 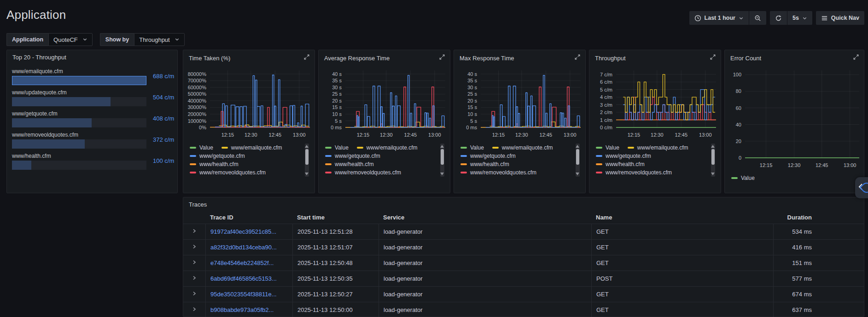 What do you see at coordinates (95, 140) in the screenshot?
I see `bar-gauge-row: www/removeoldquotes.cfm372 c/m` at bounding box center [95, 140].